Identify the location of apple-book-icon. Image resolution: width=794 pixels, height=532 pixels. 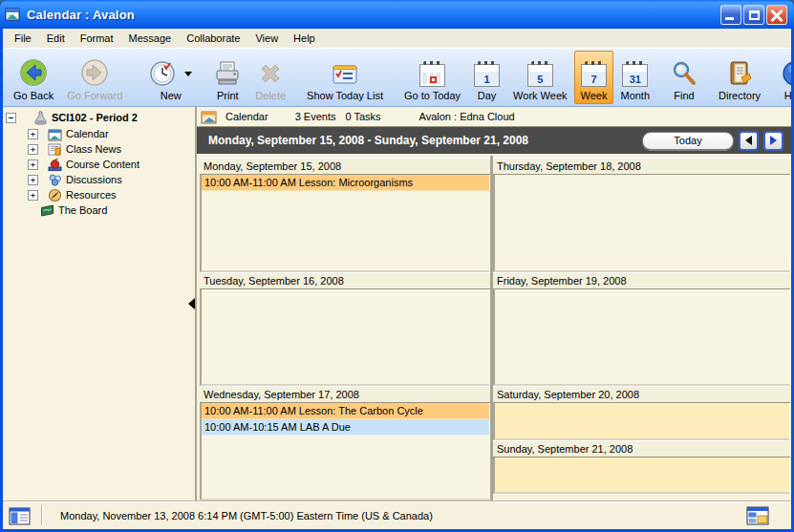
(55, 164).